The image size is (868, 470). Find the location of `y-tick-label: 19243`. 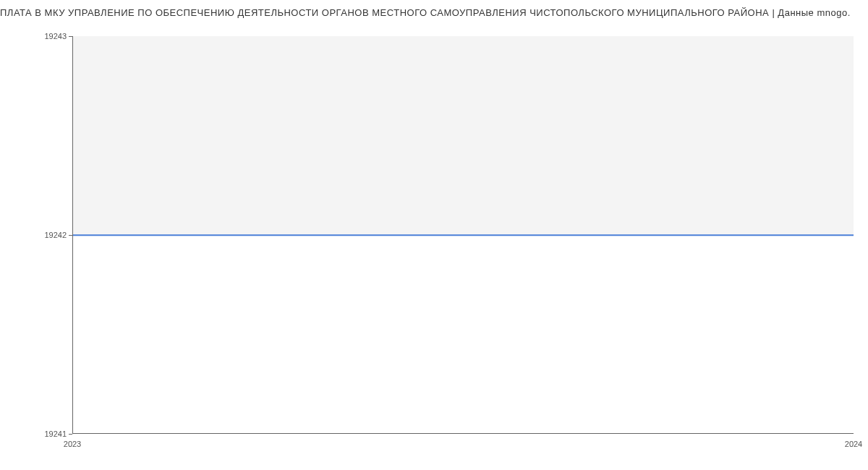

y-tick-label: 19243 is located at coordinates (55, 36).